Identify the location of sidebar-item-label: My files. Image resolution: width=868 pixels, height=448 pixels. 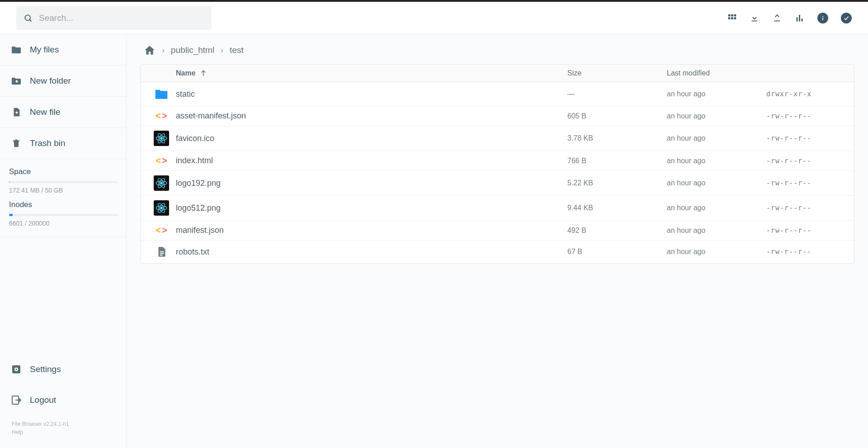
(44, 50).